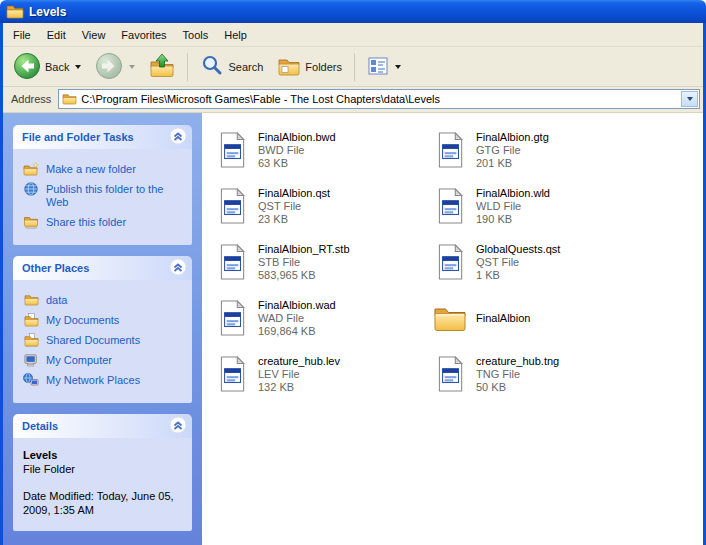  What do you see at coordinates (513, 194) in the screenshot?
I see `file-name: FinalAlbion.wld` at bounding box center [513, 194].